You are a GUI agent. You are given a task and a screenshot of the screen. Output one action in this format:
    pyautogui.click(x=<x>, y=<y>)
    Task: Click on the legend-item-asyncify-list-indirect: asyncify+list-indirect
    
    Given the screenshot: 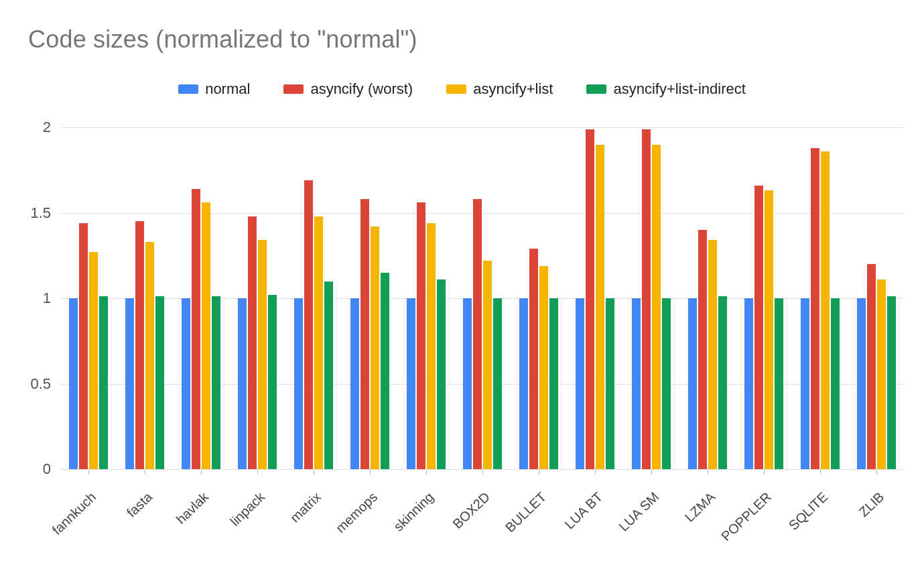 What is the action you would take?
    pyautogui.click(x=666, y=89)
    